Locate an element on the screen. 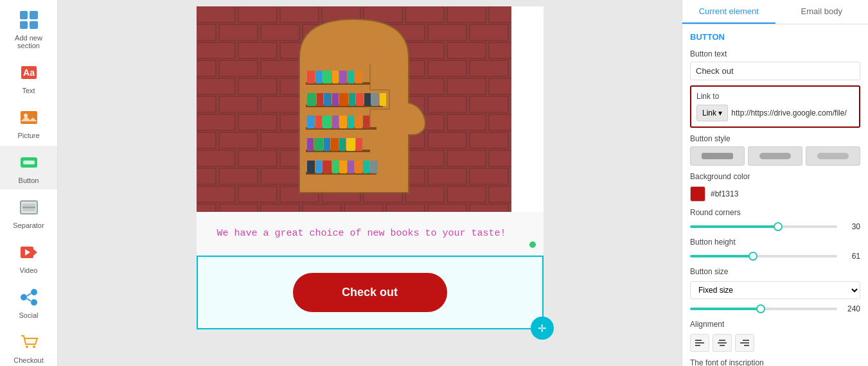 The width and height of the screenshot is (868, 366). sidebar-item-label: Social is located at coordinates (29, 315).